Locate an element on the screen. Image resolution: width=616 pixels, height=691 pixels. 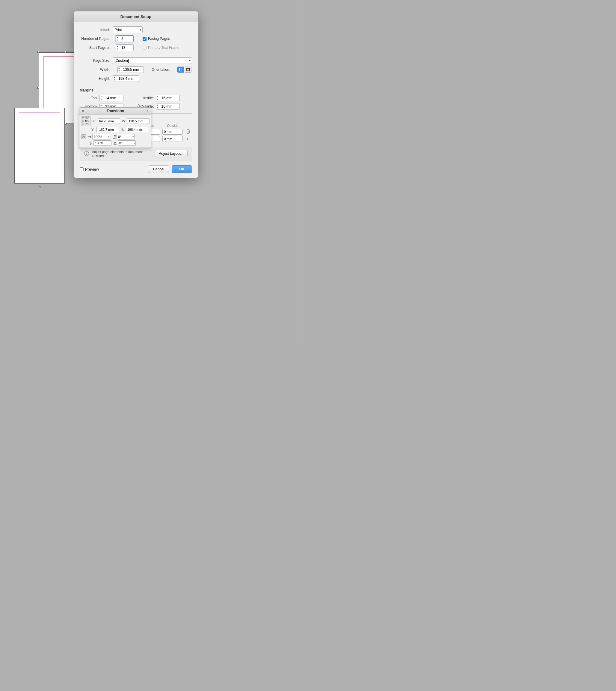
transform-menu-icon: ≡ is located at coordinates (148, 111).